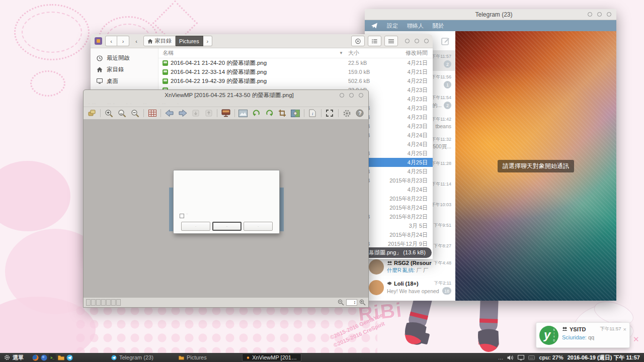 This screenshot has height=362, width=644. I want to click on keyboard-icon, so click(531, 358).